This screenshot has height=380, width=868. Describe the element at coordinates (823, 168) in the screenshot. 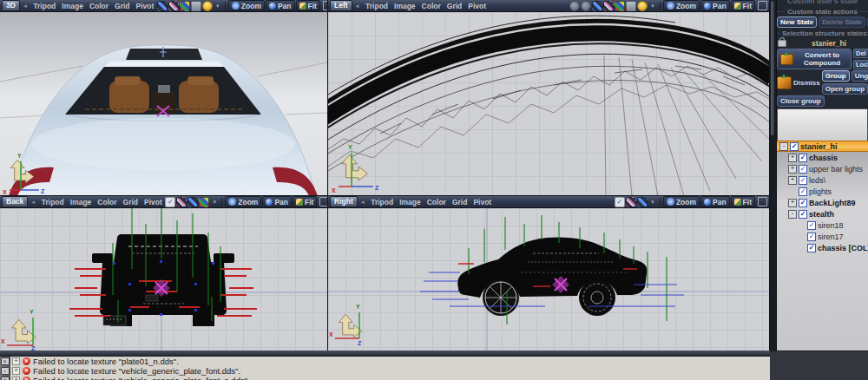

I see `tree-item-upper-bar-lights: +✓upper bar lights` at that location.